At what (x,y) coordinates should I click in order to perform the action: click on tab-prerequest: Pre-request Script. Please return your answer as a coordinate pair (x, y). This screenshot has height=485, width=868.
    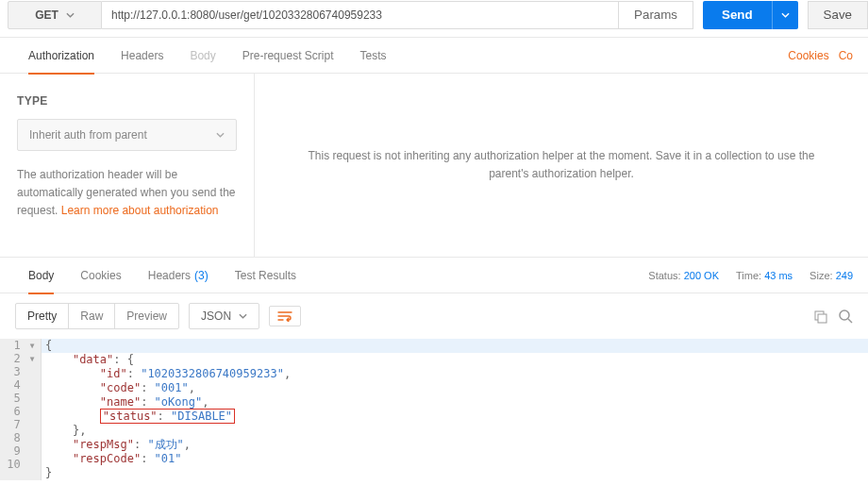
    Looking at the image, I should click on (289, 56).